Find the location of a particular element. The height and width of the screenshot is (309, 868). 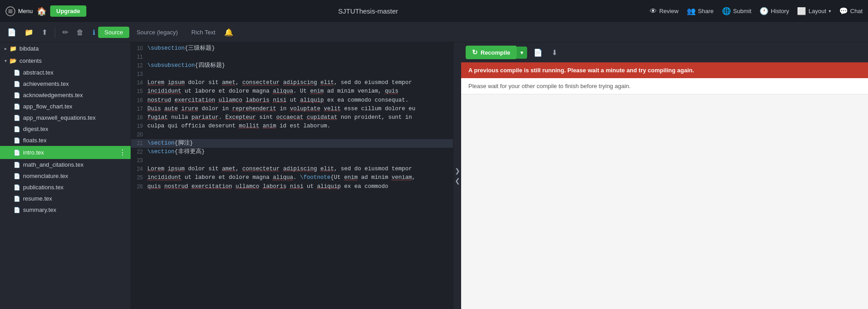

sidebar-file-summary: 📄 summary.tex is located at coordinates (65, 210).